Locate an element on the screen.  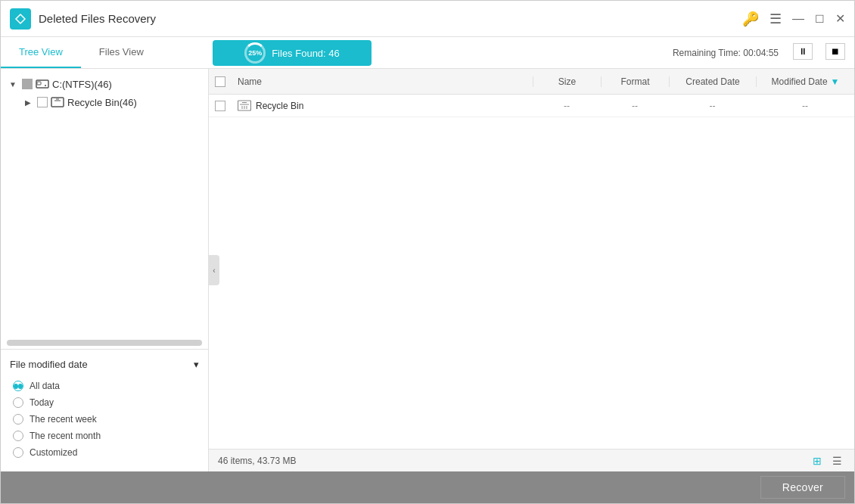
recycle-bin-icon is located at coordinates (244, 106).